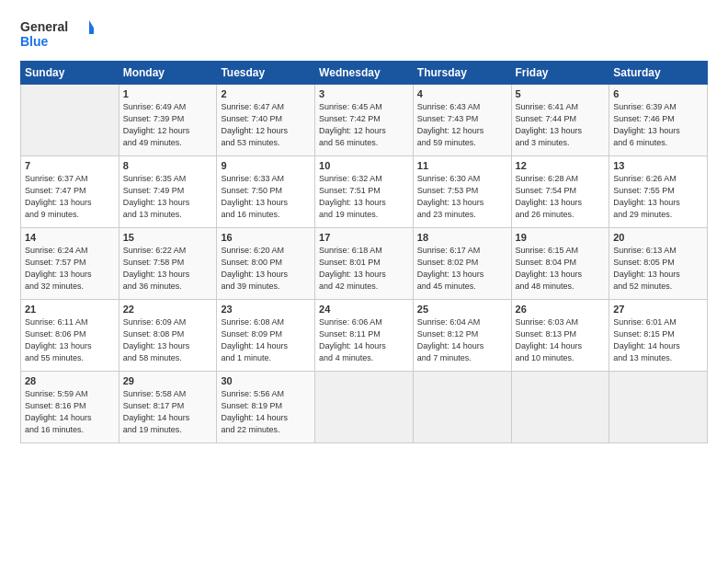  I want to click on day-number: 8, so click(168, 166).